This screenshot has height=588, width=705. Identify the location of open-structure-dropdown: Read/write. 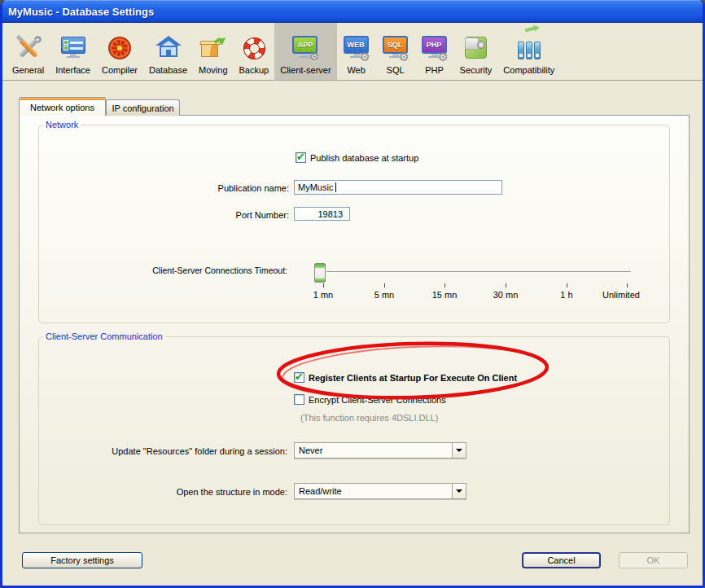
(380, 491).